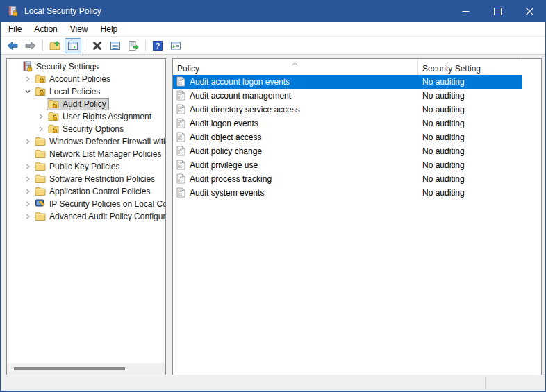 The image size is (546, 392). I want to click on back-icon, so click(13, 46).